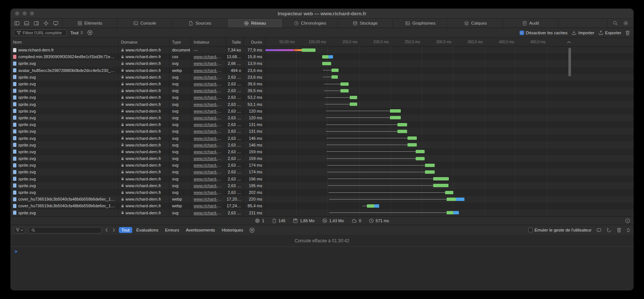  I want to click on network-request-row: www.richard-dern.frwww.richard-dern.frdo…, so click(322, 50).